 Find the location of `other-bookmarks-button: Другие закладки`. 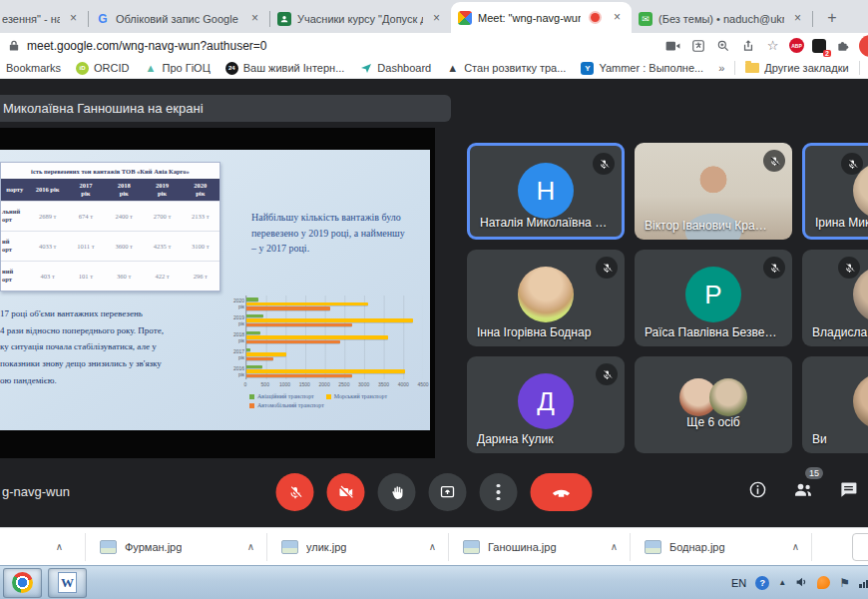

other-bookmarks-button: Другие закладки is located at coordinates (796, 68).